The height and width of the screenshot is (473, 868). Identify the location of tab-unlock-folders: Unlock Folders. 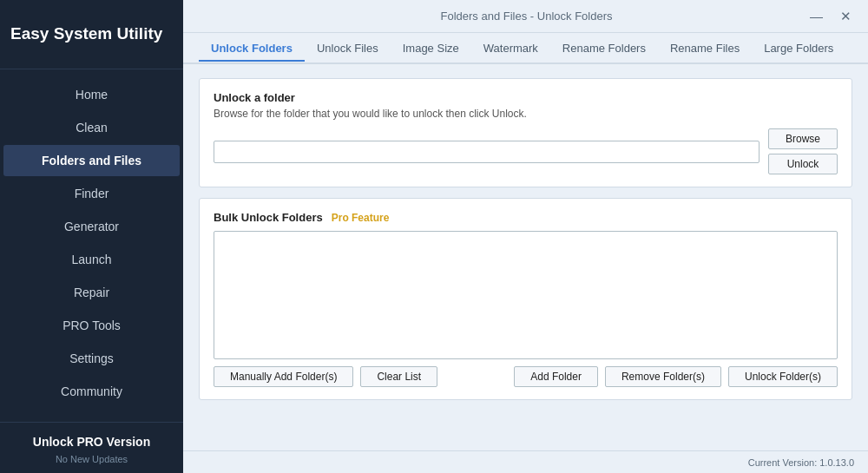
(252, 49).